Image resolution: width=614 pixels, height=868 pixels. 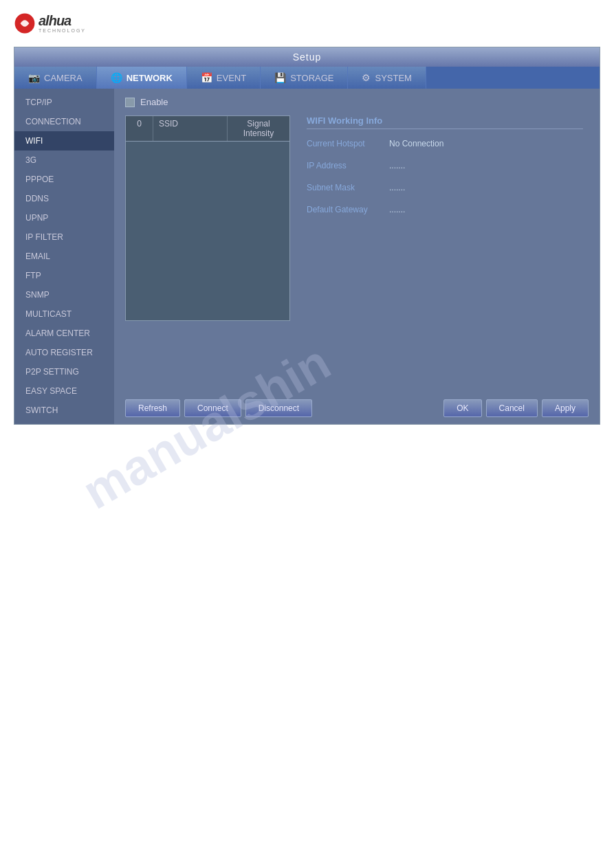 I want to click on sidebar-item-tcpip: TCP/IP, so click(x=65, y=102).